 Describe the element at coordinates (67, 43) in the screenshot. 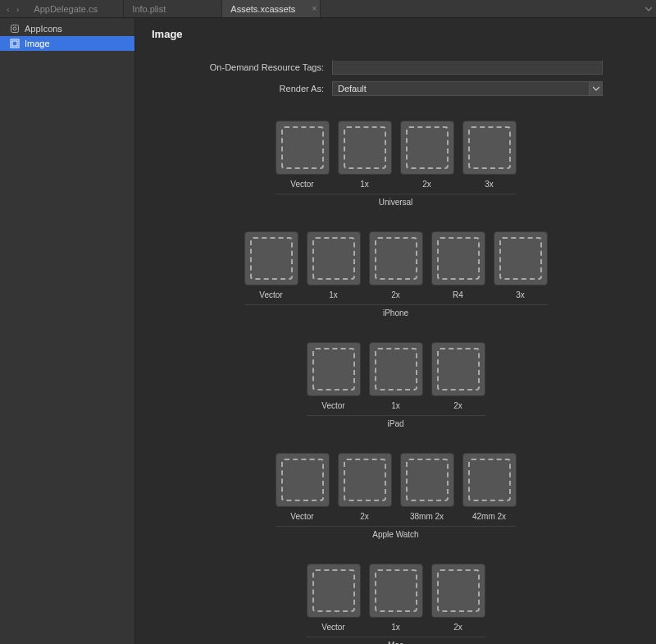

I see `sidebar-item-image: Image` at that location.